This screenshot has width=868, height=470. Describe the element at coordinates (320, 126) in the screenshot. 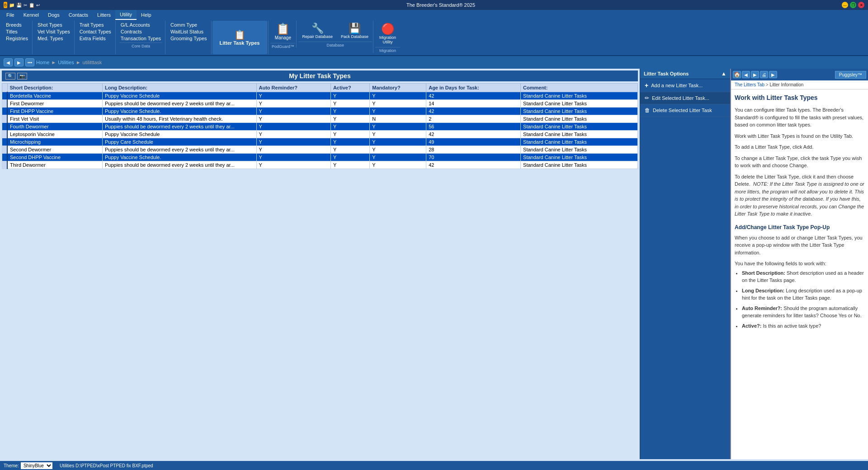

I see `data-table: Short Description: Long Description: Aut…` at that location.